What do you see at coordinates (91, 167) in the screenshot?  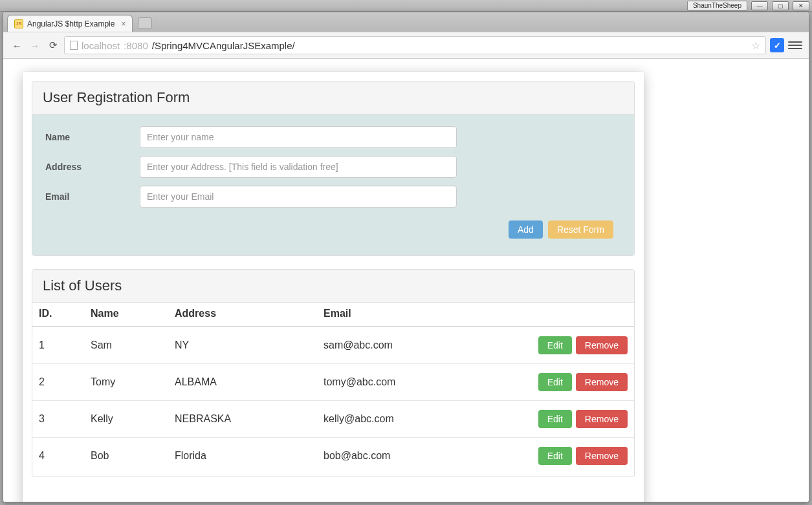 I see `address-label: Address` at bounding box center [91, 167].